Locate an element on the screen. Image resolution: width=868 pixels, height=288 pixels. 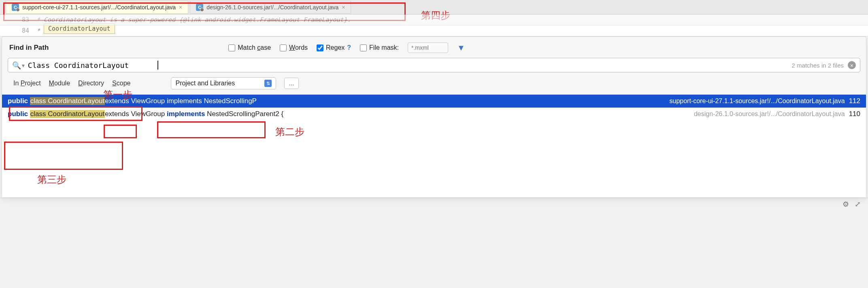
match-case-checkbox: Match case is located at coordinates (249, 48).